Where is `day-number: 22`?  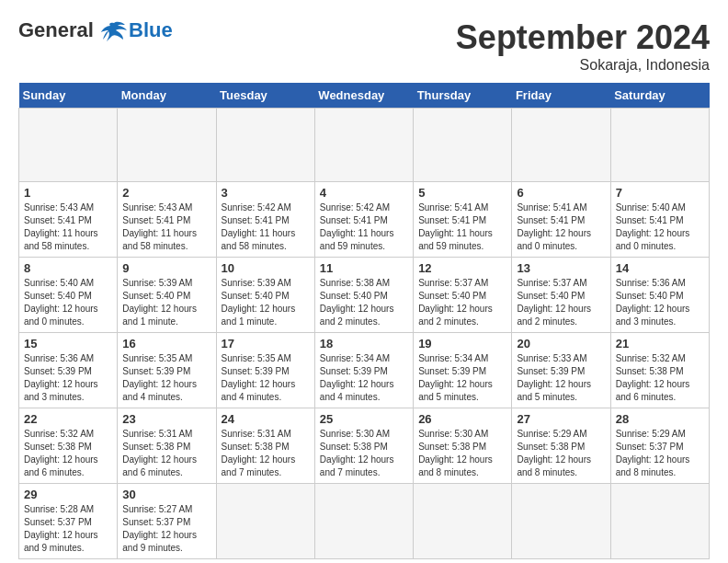
day-number: 22 is located at coordinates (68, 419).